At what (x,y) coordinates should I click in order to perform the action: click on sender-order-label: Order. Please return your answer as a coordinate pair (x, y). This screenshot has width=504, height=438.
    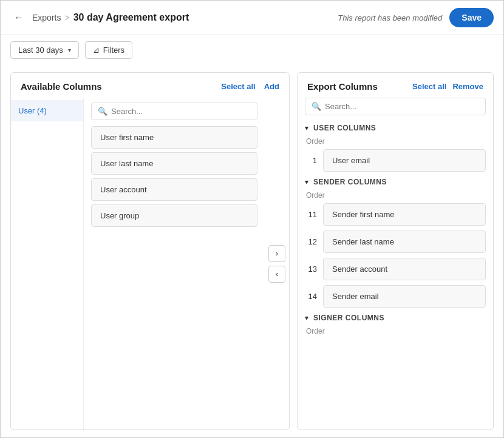
    Looking at the image, I should click on (395, 195).